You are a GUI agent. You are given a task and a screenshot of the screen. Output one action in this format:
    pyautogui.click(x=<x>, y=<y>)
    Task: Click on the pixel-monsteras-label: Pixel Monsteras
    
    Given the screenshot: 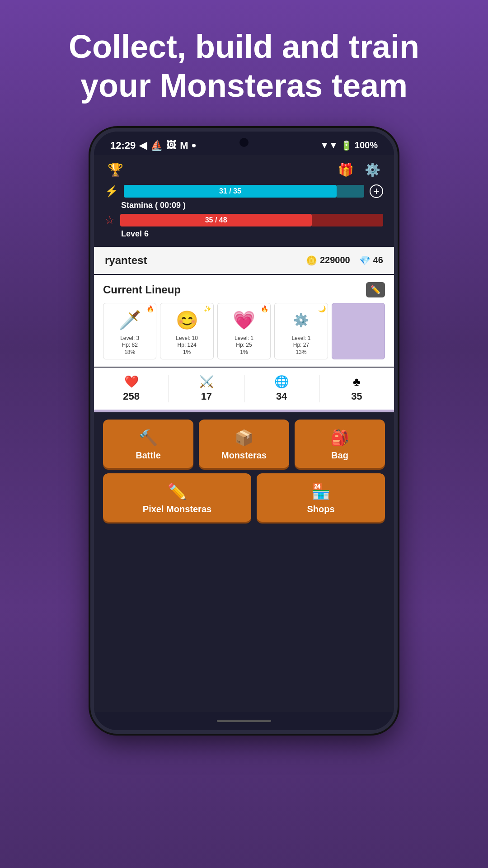 What is the action you would take?
    pyautogui.click(x=177, y=509)
    